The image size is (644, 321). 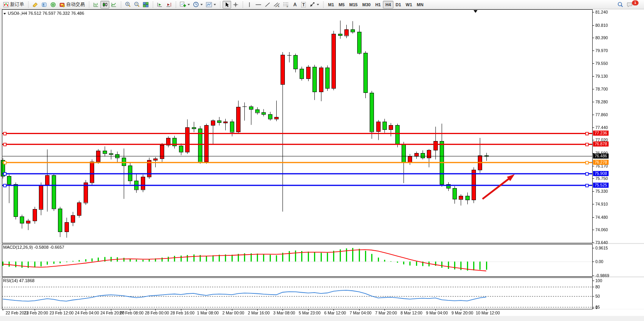 What do you see at coordinates (35, 5) in the screenshot?
I see `ticket-button` at bounding box center [35, 5].